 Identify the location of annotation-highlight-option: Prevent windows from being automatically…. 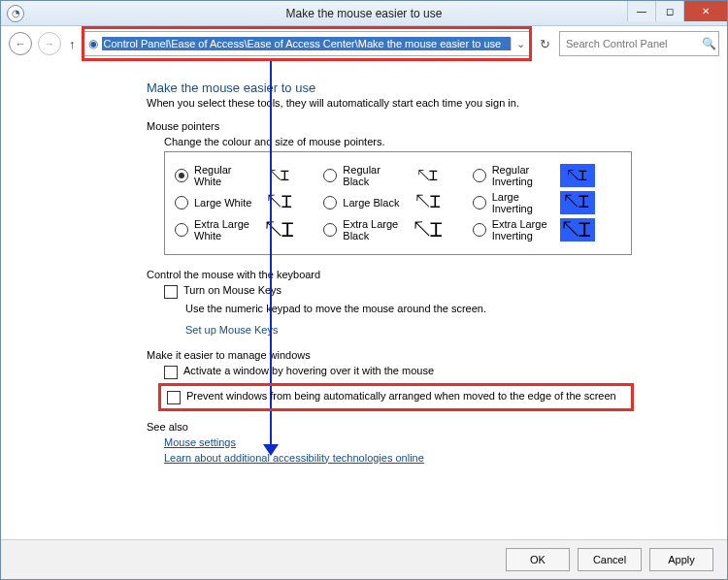
(396, 398).